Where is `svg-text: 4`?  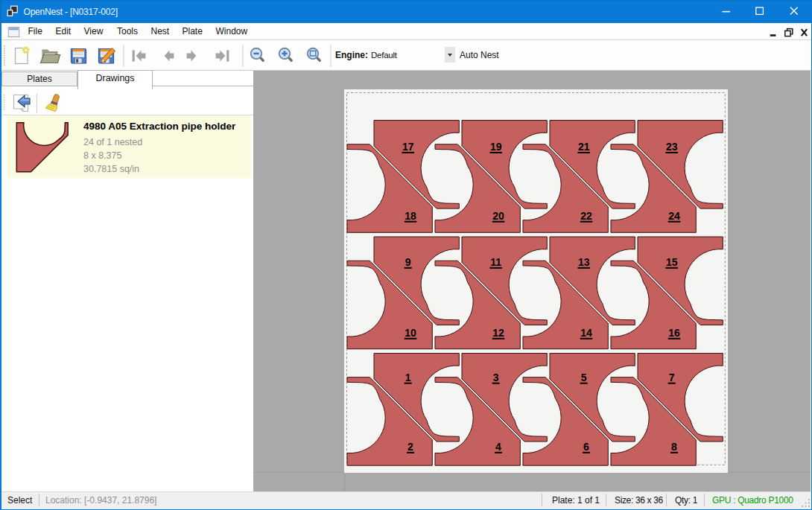
svg-text: 4 is located at coordinates (498, 447).